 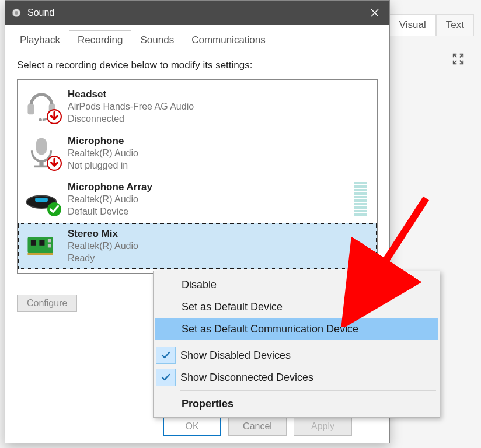 What do you see at coordinates (41, 244) in the screenshot?
I see `soundcard-icon` at bounding box center [41, 244].